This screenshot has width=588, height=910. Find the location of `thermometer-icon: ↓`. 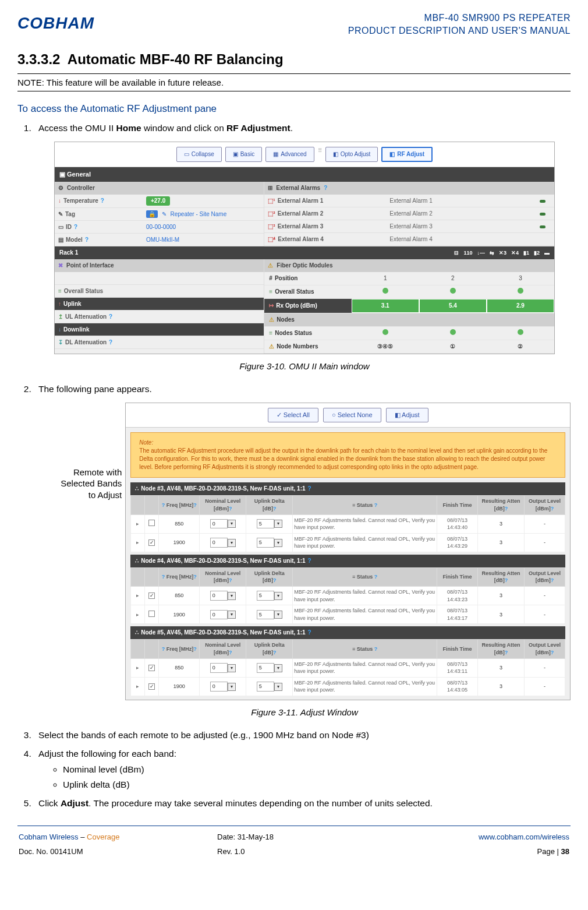

thermometer-icon: ↓ is located at coordinates (59, 201).